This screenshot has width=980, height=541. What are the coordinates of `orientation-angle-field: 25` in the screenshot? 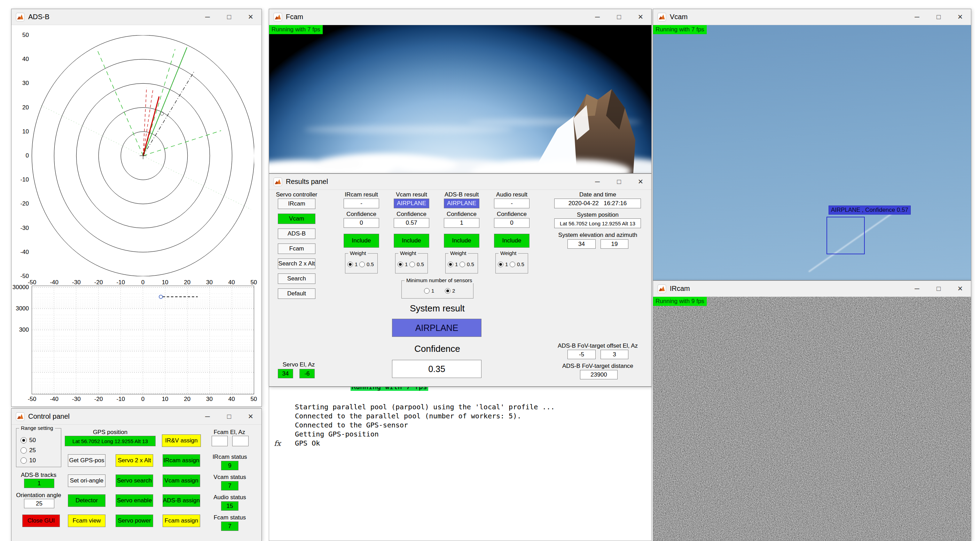 It's located at (39, 503).